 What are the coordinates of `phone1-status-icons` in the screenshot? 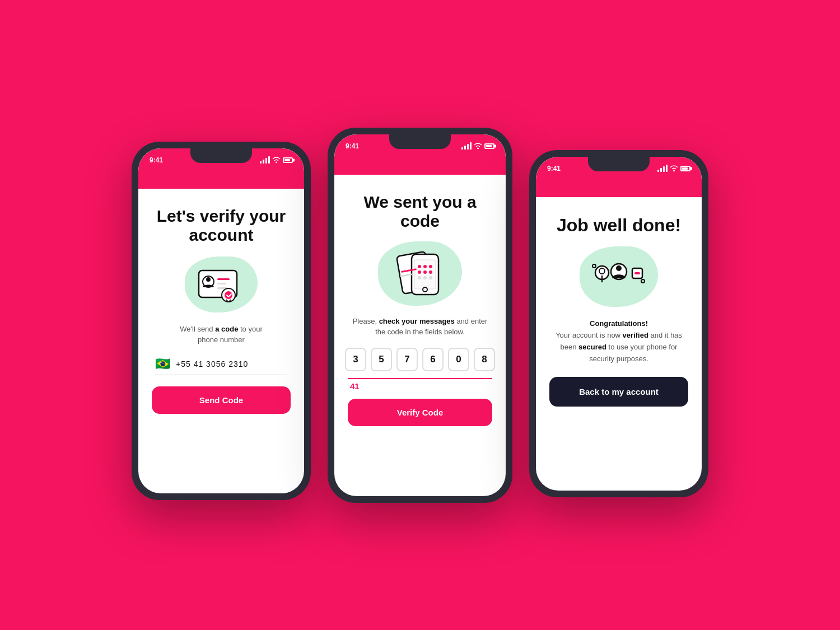 It's located at (277, 160).